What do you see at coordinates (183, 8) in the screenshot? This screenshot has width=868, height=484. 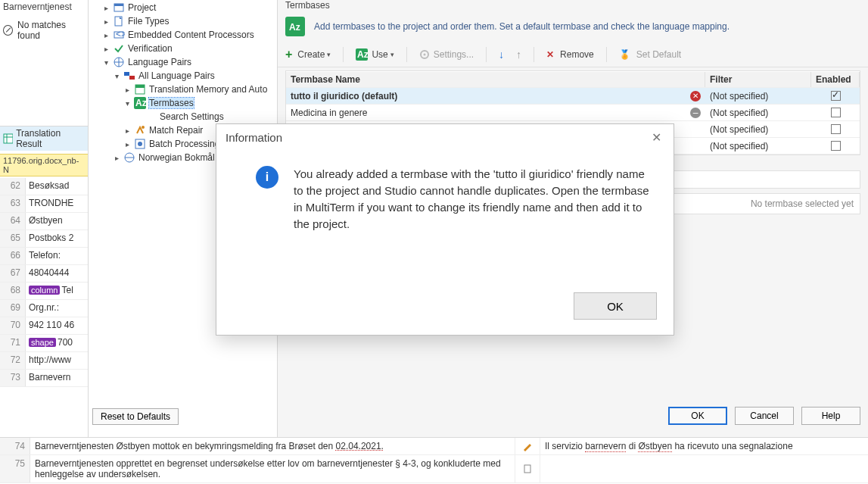 I see `tree-item-project: ▸Project` at bounding box center [183, 8].